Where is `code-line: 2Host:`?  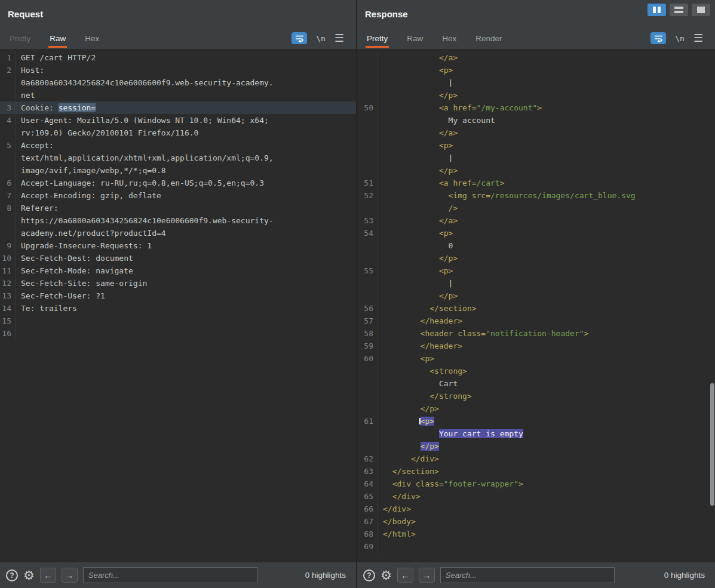 code-line: 2Host: is located at coordinates (178, 70).